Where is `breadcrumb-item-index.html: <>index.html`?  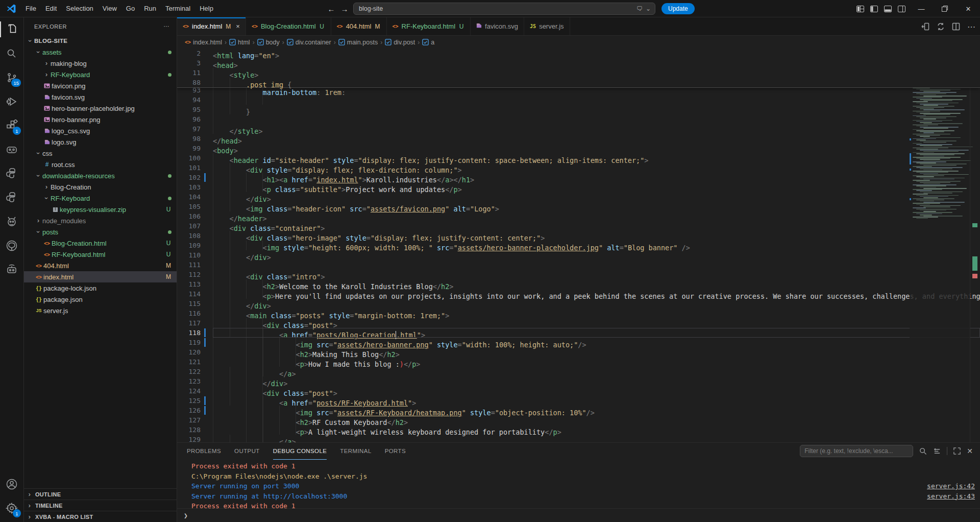
breadcrumb-item-index.html: <>index.html is located at coordinates (203, 42).